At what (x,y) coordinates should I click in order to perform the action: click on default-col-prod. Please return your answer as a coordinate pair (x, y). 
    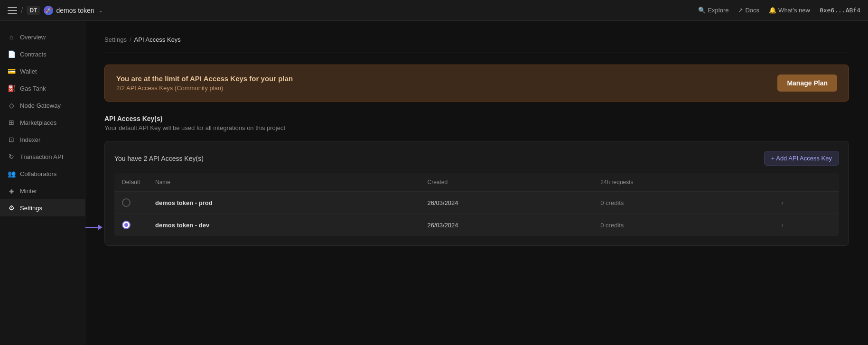
    Looking at the image, I should click on (131, 203).